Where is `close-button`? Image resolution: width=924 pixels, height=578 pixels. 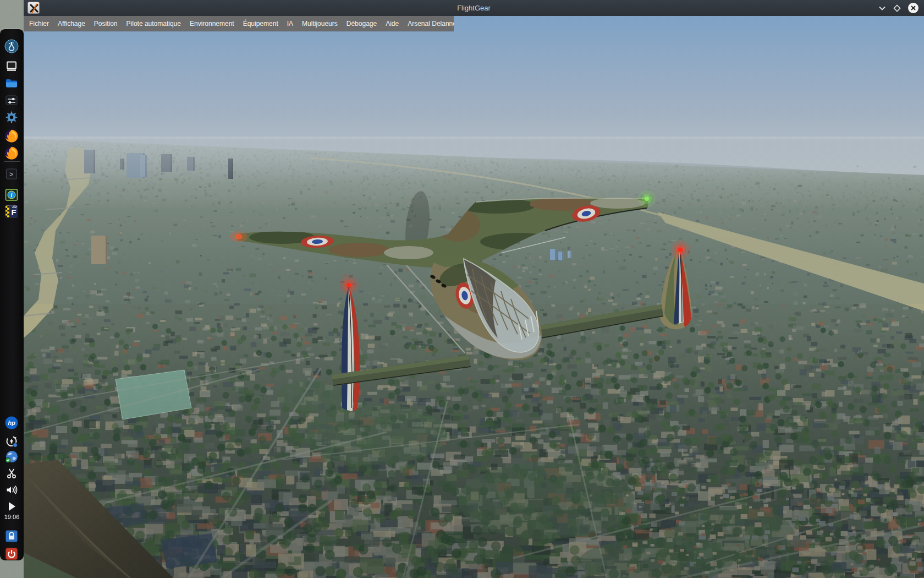 close-button is located at coordinates (913, 8).